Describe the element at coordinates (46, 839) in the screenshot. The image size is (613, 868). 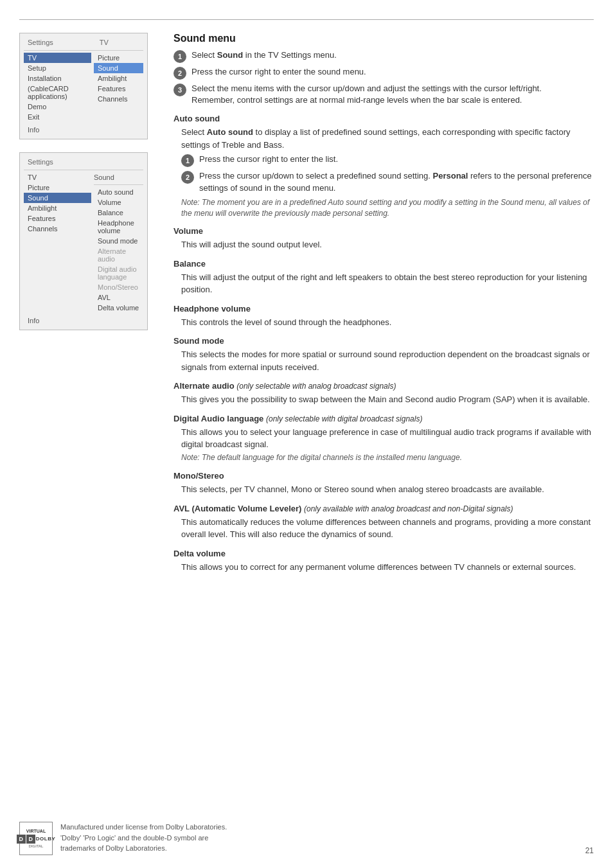
I see `dolby-name-text: DOLBY` at that location.